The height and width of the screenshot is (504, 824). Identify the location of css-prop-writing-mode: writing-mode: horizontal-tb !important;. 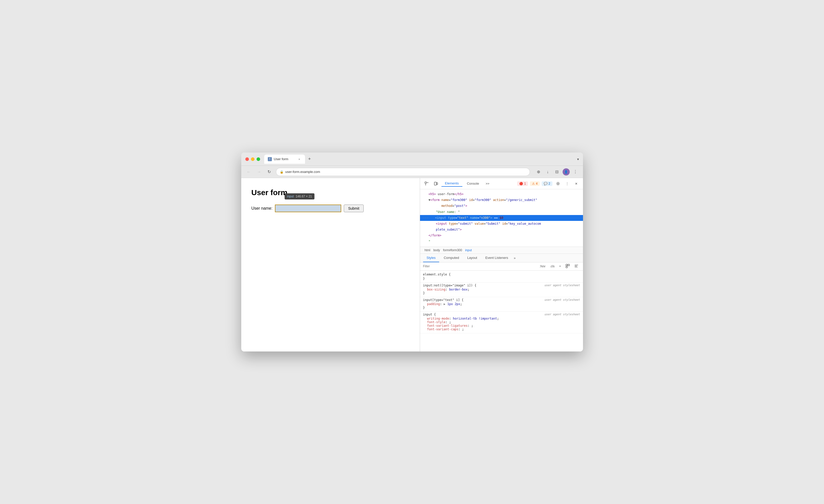
(502, 318).